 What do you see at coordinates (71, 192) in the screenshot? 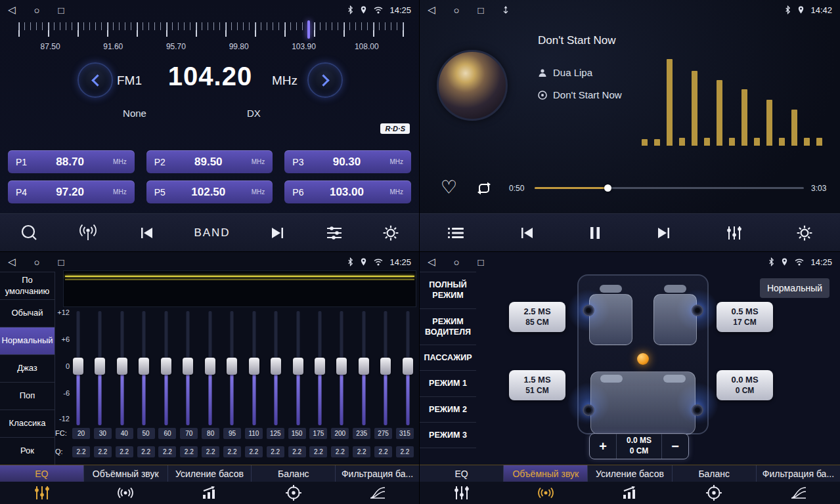
I see `preset-button-p4: P497.20MHz` at bounding box center [71, 192].